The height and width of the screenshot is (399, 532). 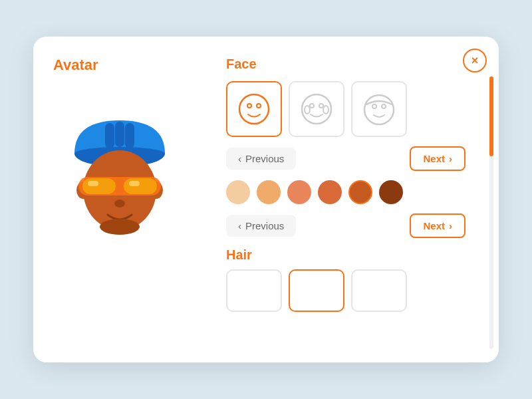 What do you see at coordinates (438, 158) in the screenshot?
I see `face-next-button: Next ›` at bounding box center [438, 158].